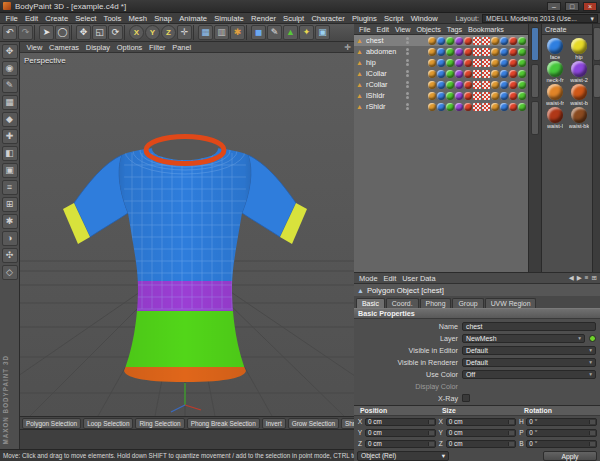 Image resolution: width=600 pixels, height=461 pixels. Describe the element at coordinates (580, 278) in the screenshot. I see `mode-bar-icon: ▶` at that location.